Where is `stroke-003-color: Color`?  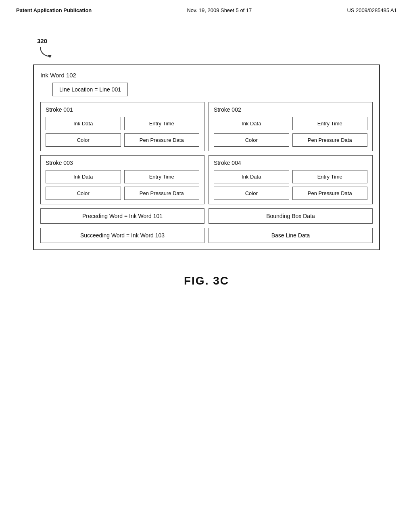
stroke-003-color: Color is located at coordinates (83, 193).